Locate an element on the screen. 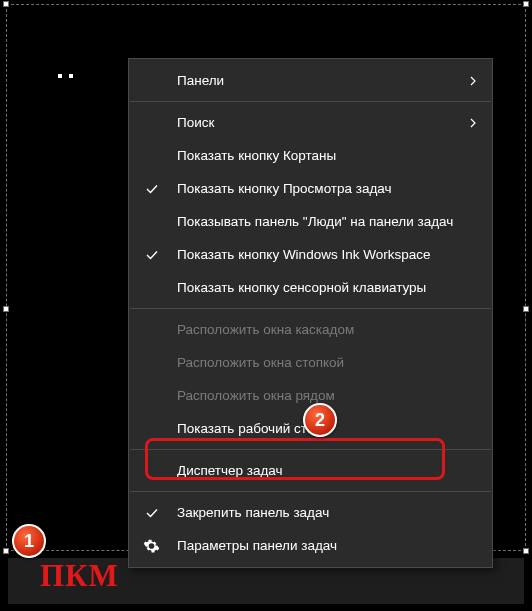 The height and width of the screenshot is (611, 532). menu-label: Показать кнопку Кортаны is located at coordinates (256, 156).